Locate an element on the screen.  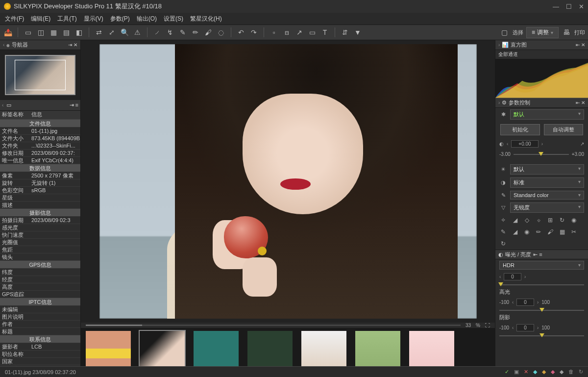
redo-icon: ↷ is located at coordinates (254, 32).